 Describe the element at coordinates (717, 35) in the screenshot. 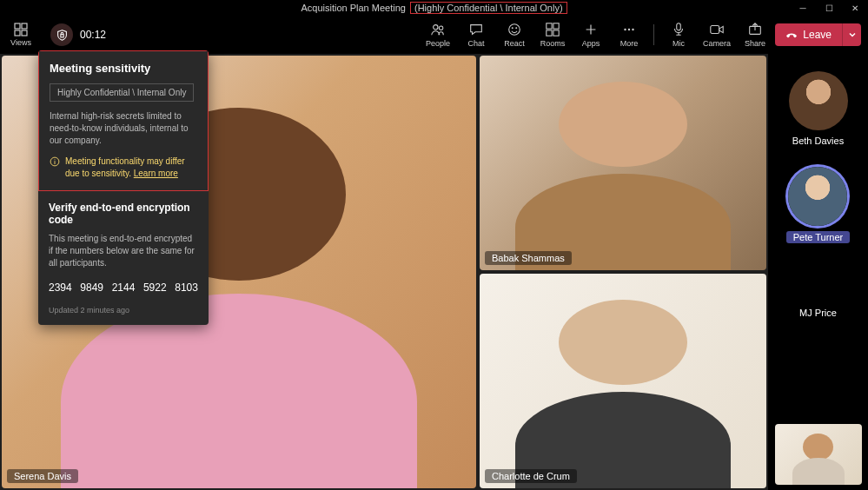

I see `camera-button: Camera` at that location.